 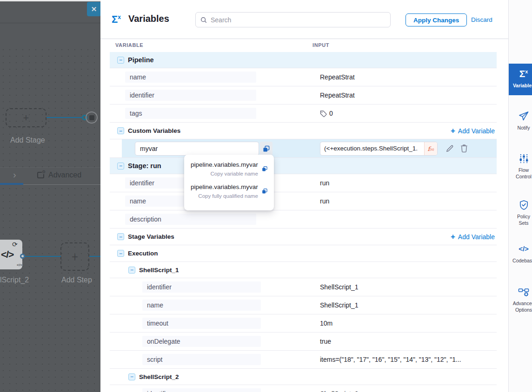 What do you see at coordinates (191, 219) in the screenshot?
I see `variable-name-cell: description` at bounding box center [191, 219].